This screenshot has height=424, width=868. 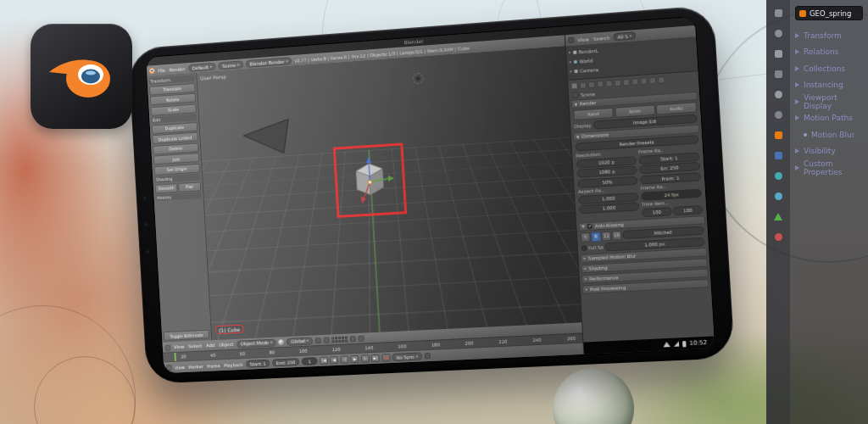 What do you see at coordinates (176, 159) in the screenshot?
I see `join-button: Join` at bounding box center [176, 159].